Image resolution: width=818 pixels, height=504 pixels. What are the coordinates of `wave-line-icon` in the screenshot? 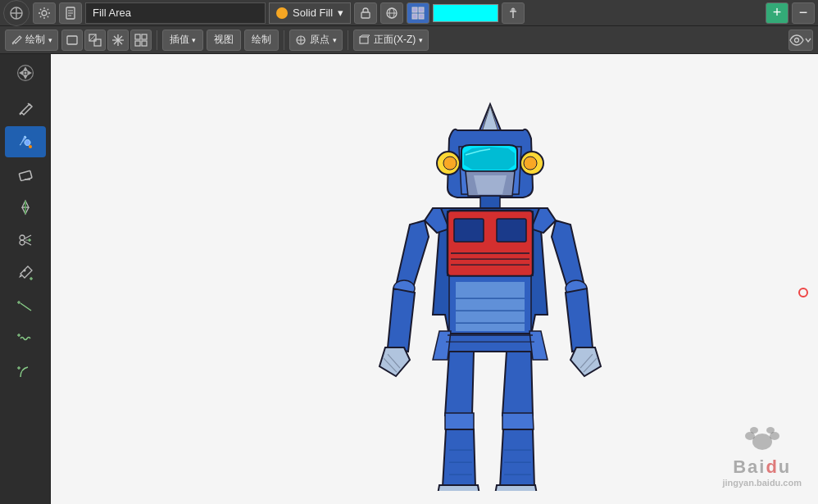 It's located at (25, 338).